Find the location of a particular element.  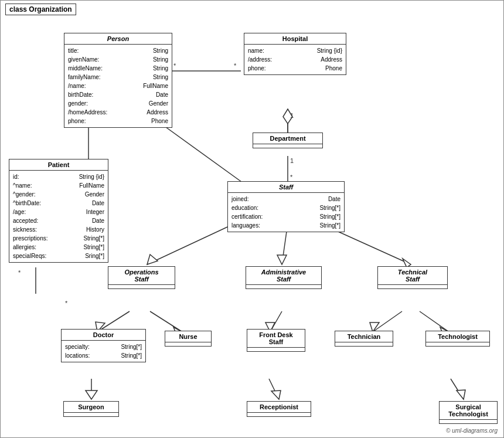

technologist-class-name: Technologist is located at coordinates (458, 337).